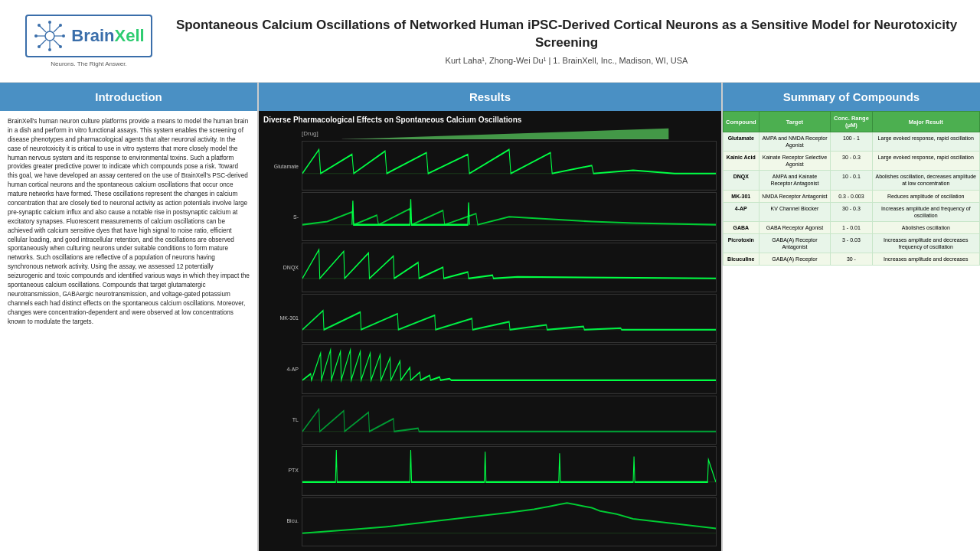 Image resolution: width=980 pixels, height=551 pixels. Describe the element at coordinates (851, 259) in the screenshot. I see `table-row: BicuculineGABA(A) Receptor30 -Increases …` at that location.